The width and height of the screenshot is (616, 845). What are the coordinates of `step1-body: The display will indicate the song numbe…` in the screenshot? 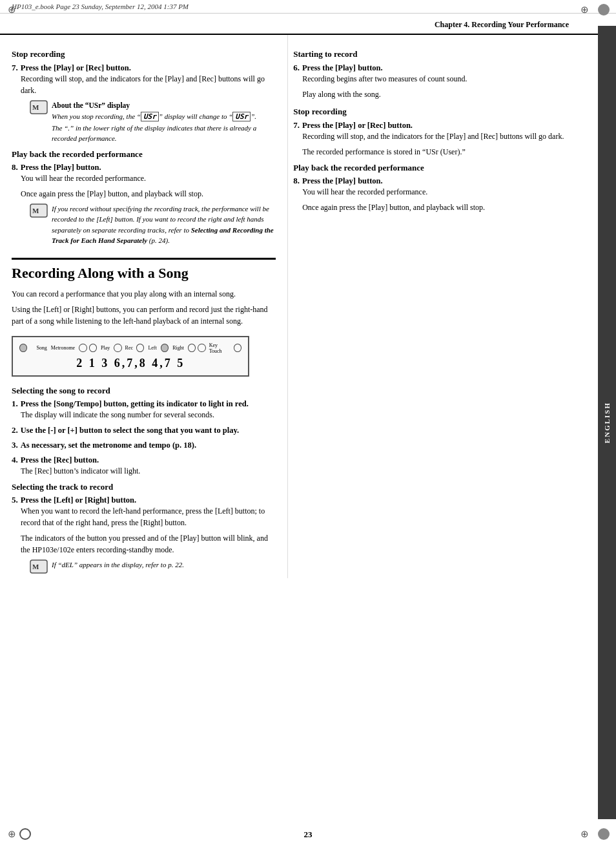 It's located at (149, 415).